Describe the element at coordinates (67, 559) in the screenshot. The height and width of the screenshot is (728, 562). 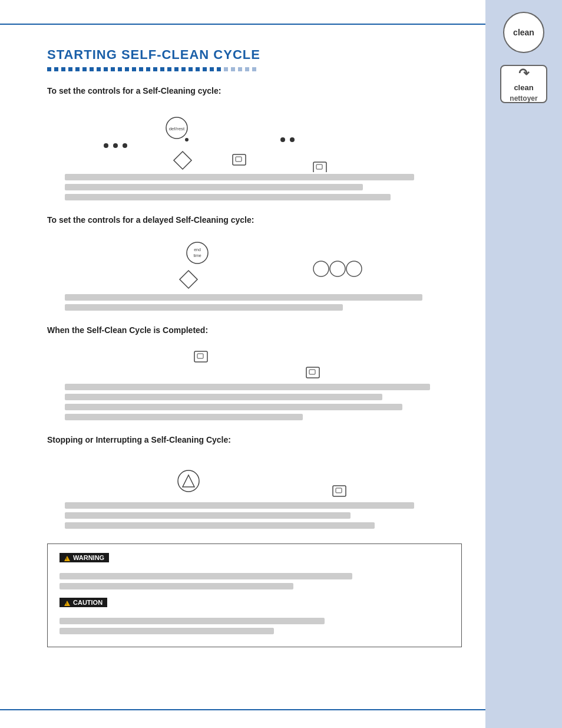
I see `warning-triangle-icon: !` at that location.